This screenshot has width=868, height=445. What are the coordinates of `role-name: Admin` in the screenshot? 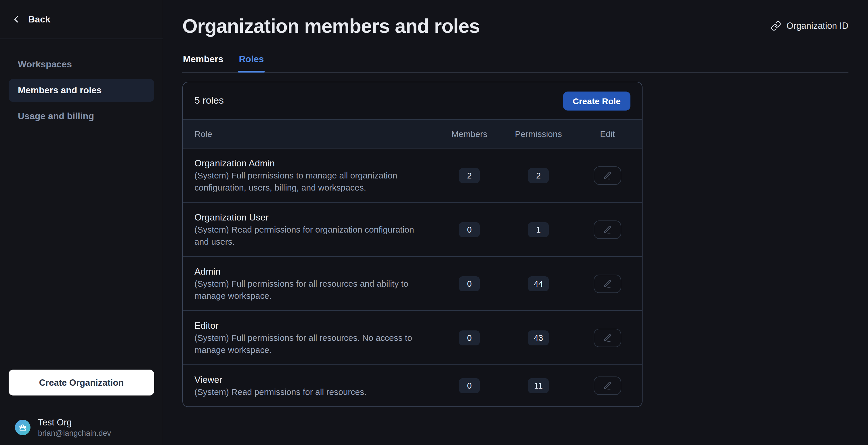 It's located at (312, 271).